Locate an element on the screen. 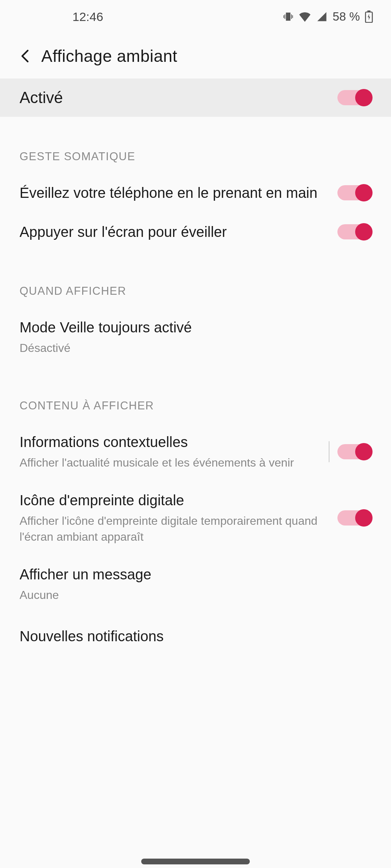 The image size is (391, 868). page-title: Affichage ambiant is located at coordinates (109, 56).